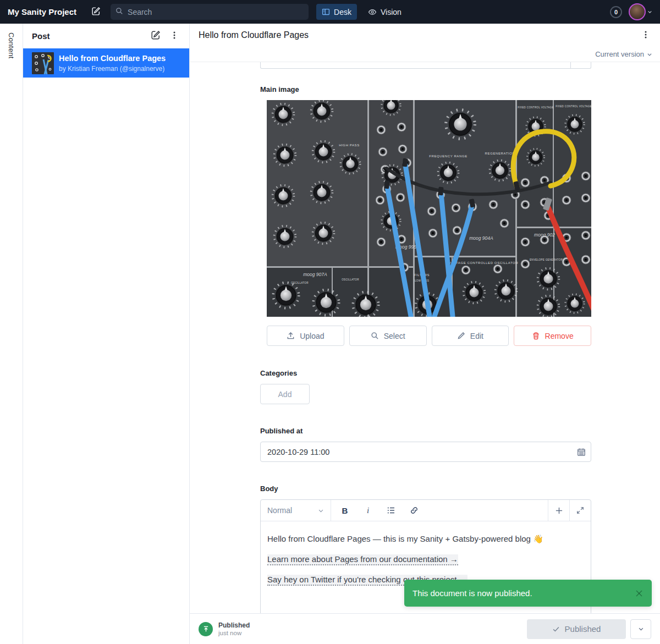 This screenshot has width=660, height=644. Describe the element at coordinates (426, 373) in the screenshot. I see `categories-label: Categories` at that location.